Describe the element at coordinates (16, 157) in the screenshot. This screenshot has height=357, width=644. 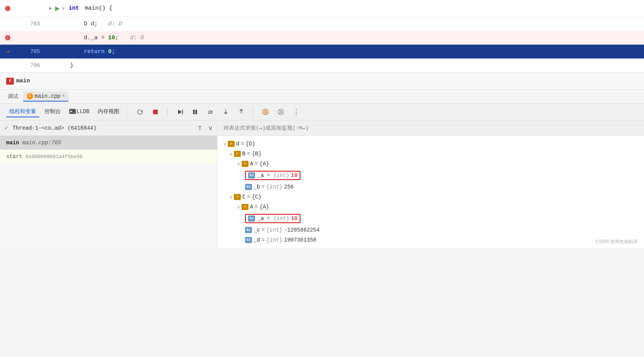
I see `frame-start-name: start` at that location.